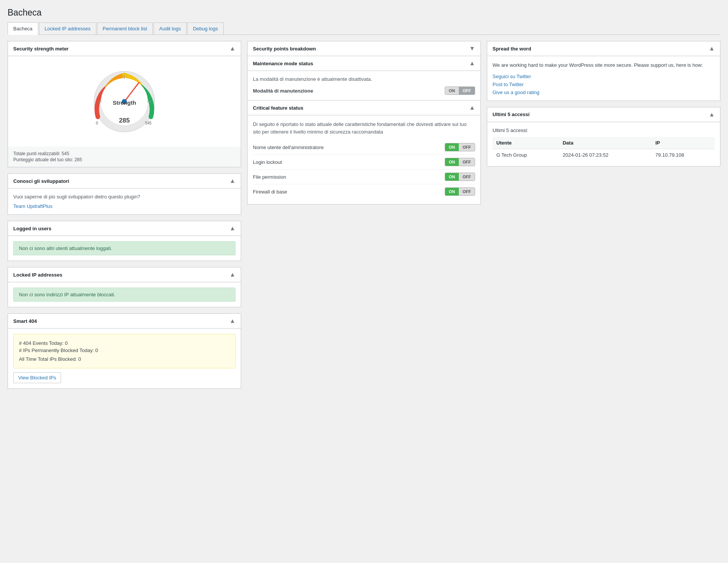  Describe the element at coordinates (460, 177) in the screenshot. I see `toggle-file-perm: ON OFF` at that location.